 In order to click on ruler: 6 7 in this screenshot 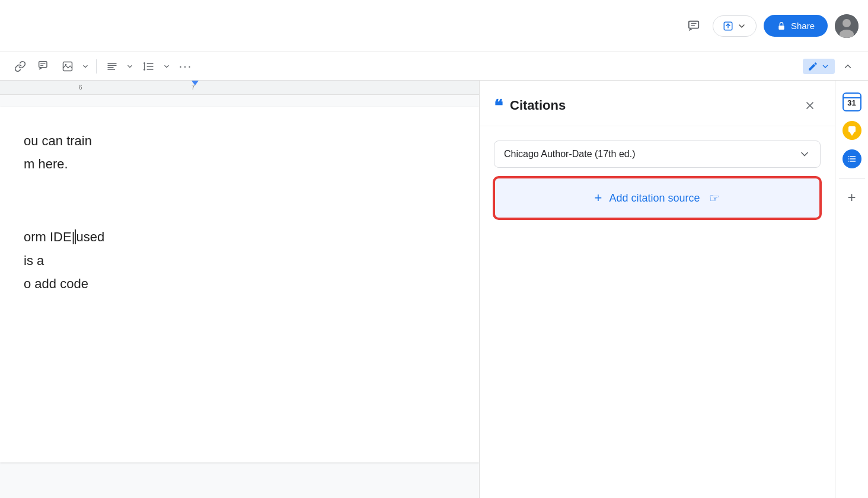, I will do `click(240, 88)`.